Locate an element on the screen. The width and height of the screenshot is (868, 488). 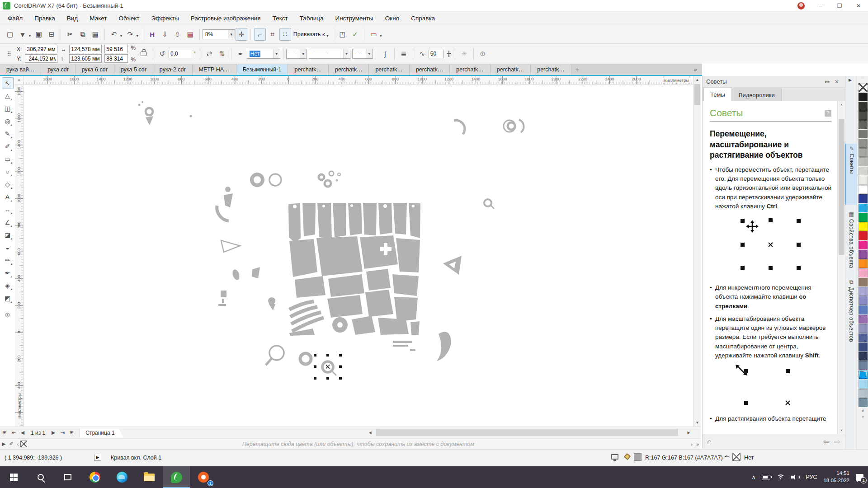
save-icon: ▣ is located at coordinates (39, 34).